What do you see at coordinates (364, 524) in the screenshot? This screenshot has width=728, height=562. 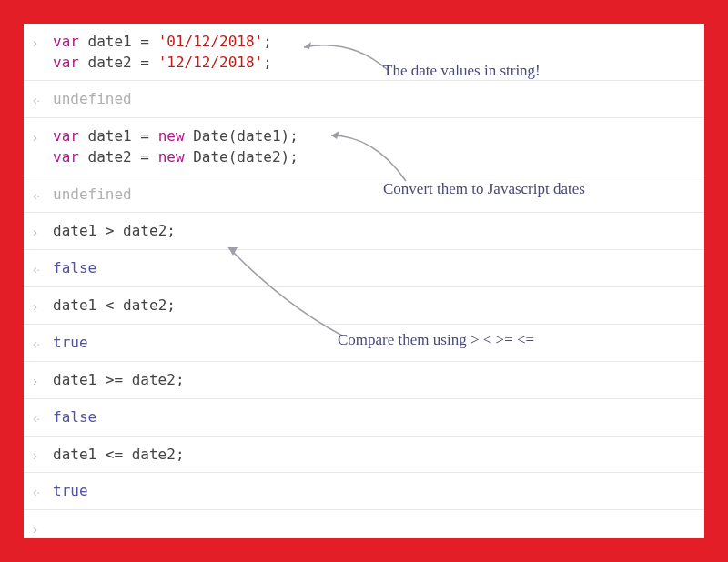 I see `console-input-row` at bounding box center [364, 524].